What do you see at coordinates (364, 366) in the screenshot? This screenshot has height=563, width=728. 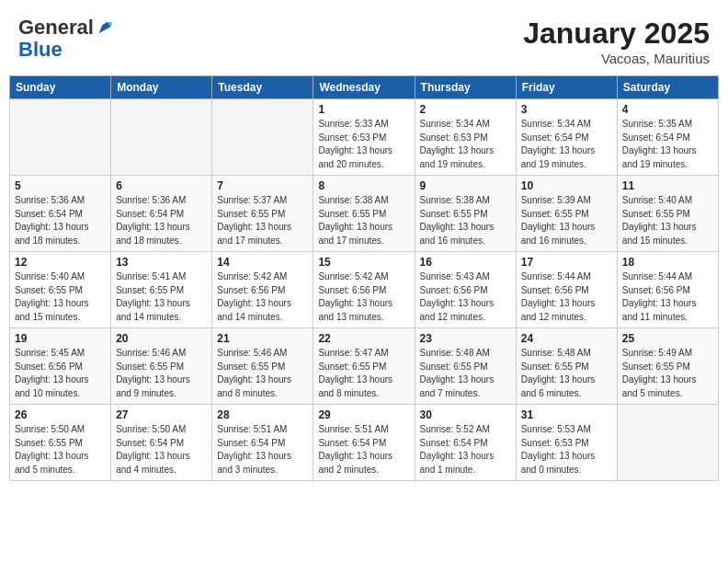 I see `week-row-4: 19Sunrise: 5:45 AM Sunset: 6:56 PM Dayli…` at bounding box center [364, 366].